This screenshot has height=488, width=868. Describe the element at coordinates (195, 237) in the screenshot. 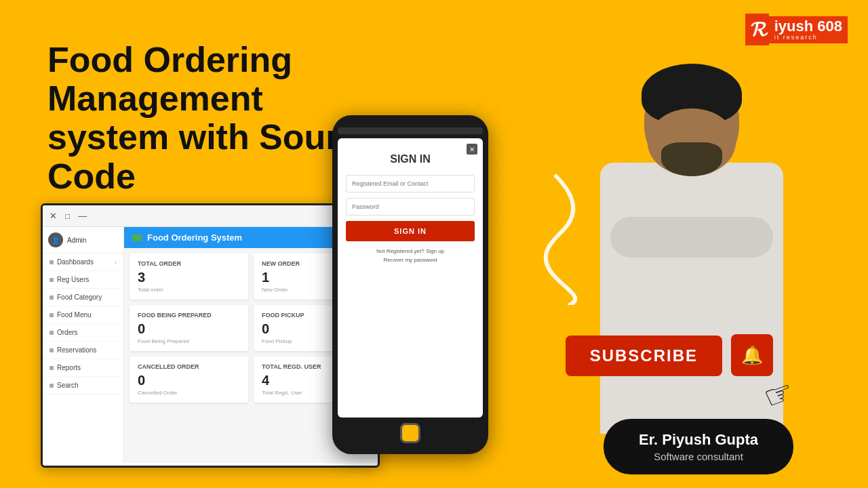

I see `topbar-label: Food Ordering System` at that location.